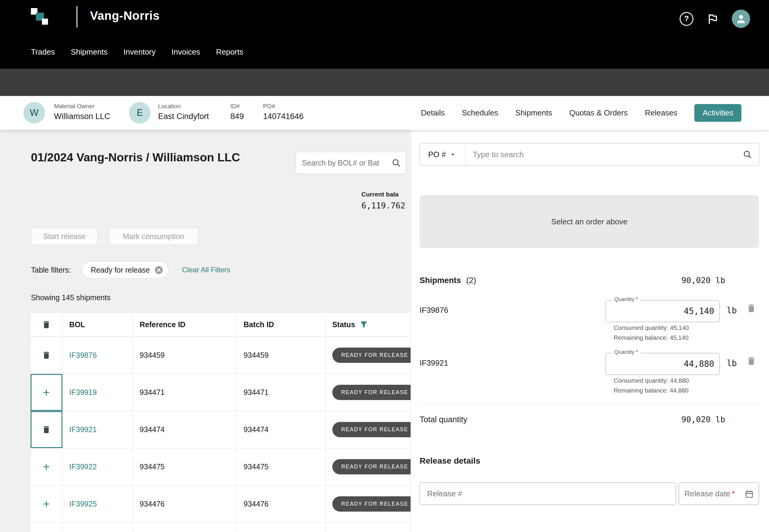 This screenshot has width=769, height=532. Describe the element at coordinates (719, 494) in the screenshot. I see `release-date-input: Release date *` at that location.